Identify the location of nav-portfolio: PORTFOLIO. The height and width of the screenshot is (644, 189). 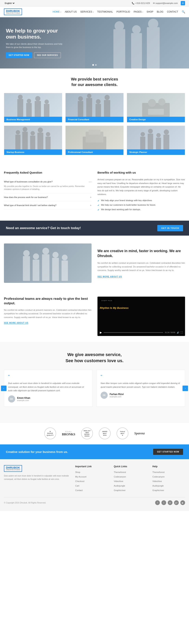
(124, 12).